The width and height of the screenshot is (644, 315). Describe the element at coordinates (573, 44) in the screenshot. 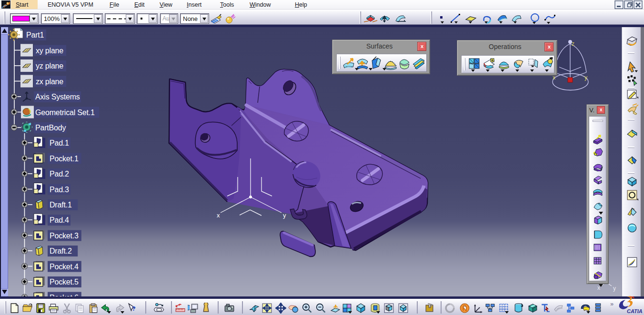

I see `svg-text: z` at that location.